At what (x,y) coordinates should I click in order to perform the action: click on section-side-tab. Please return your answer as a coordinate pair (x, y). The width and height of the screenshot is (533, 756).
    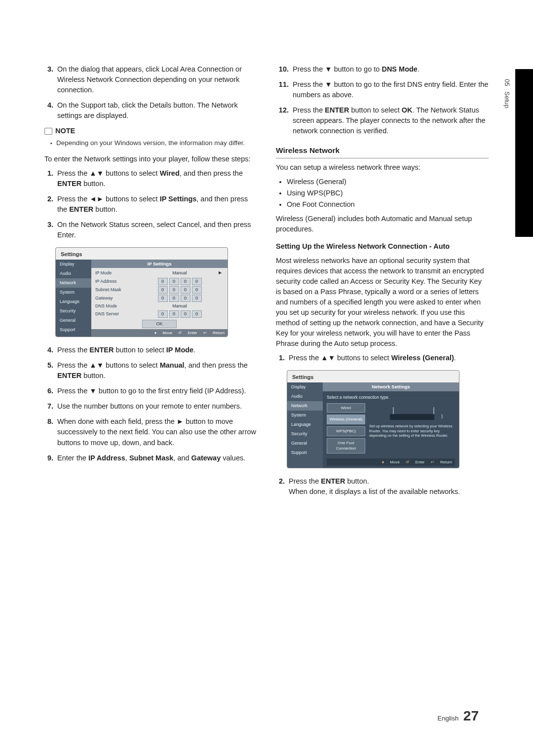
    Looking at the image, I should click on (524, 153).